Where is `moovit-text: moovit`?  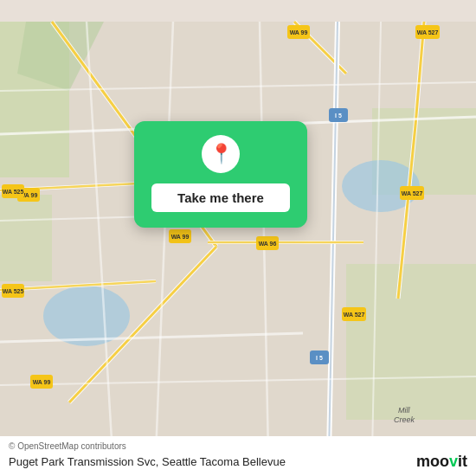
moovit-text: moovit is located at coordinates (441, 462).